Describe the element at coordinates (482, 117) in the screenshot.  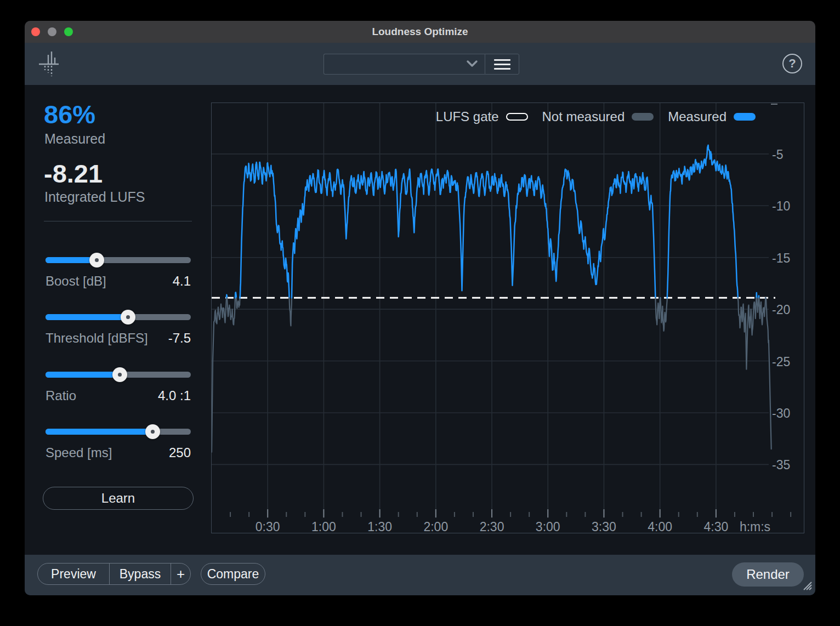
I see `legend-lufs-gate: LUFS gate` at that location.